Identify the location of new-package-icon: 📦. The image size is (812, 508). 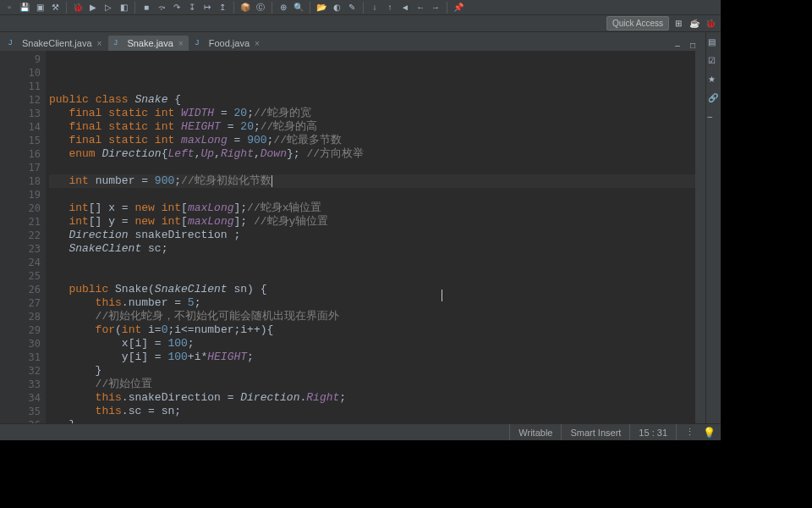
(245, 8).